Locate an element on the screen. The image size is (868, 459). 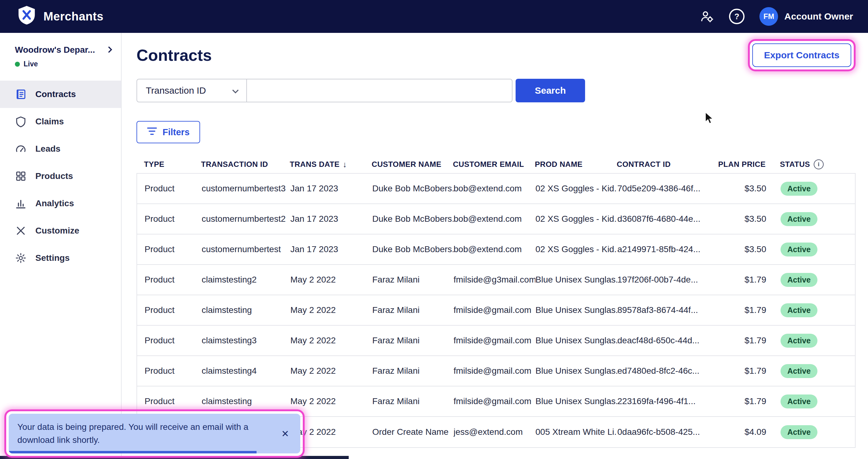
account-group: FM Account Owner is located at coordinates (806, 16).